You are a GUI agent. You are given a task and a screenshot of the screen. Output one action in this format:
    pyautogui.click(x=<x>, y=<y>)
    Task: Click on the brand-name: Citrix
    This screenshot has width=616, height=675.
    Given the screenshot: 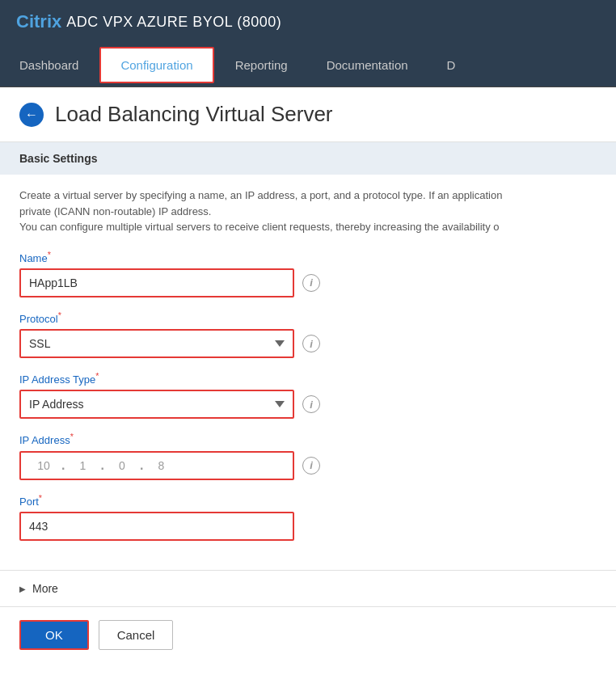 What is the action you would take?
    pyautogui.click(x=39, y=22)
    